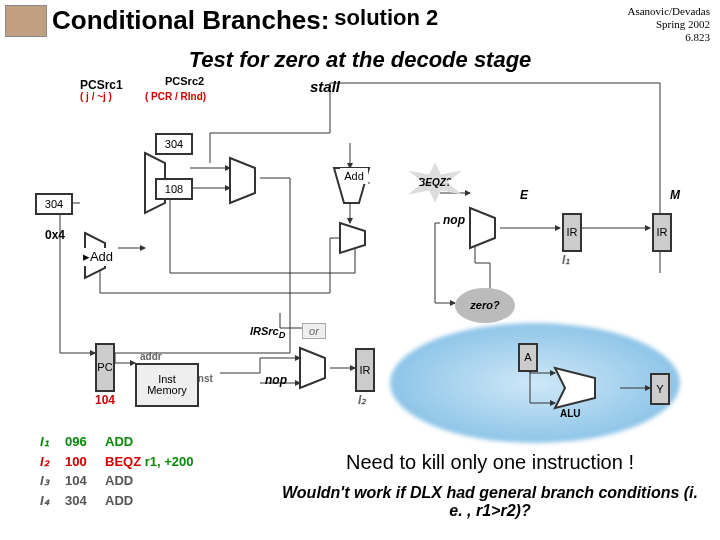  Describe the element at coordinates (276, 380) in the screenshot. I see `lbl-nop2: nop` at that location.